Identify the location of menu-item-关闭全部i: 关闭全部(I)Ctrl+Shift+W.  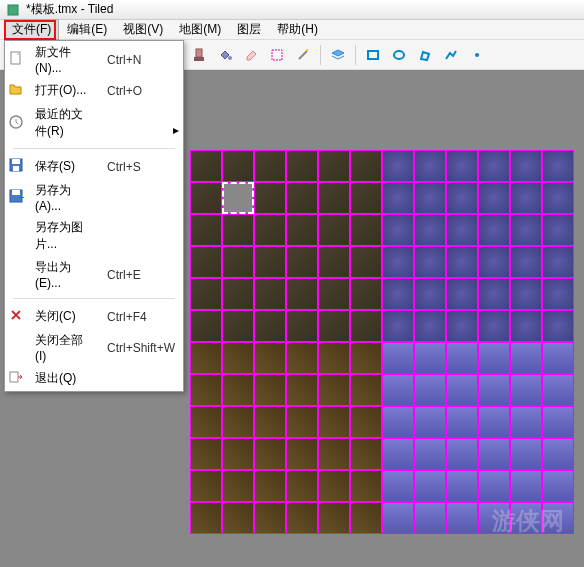
(94, 348).